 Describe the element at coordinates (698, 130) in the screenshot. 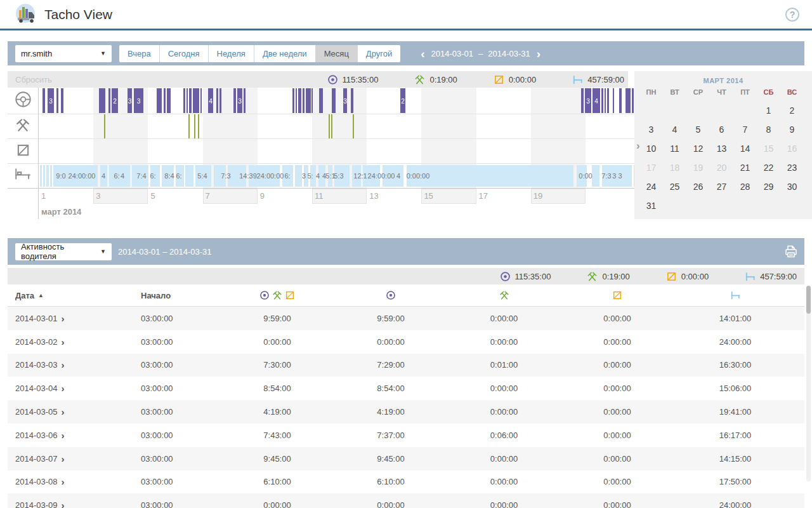

I see `calendar-day: 5` at that location.